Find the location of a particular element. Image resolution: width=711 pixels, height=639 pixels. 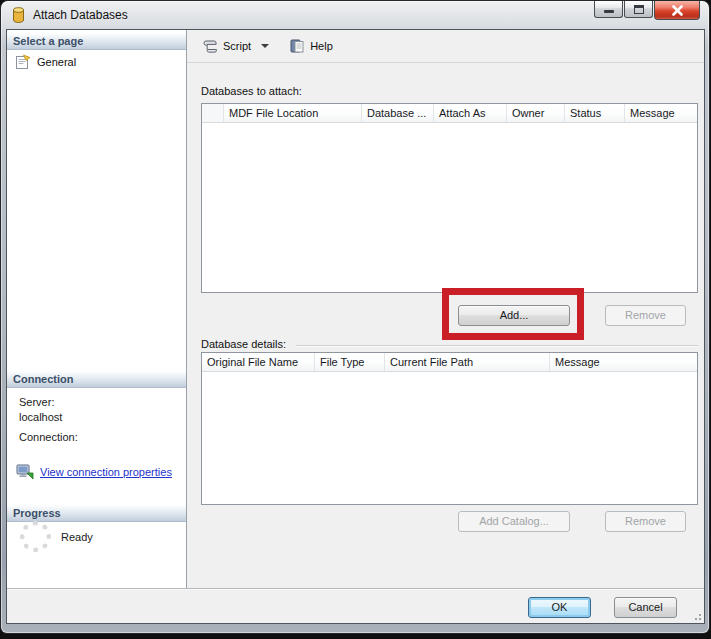

spinner-icon is located at coordinates (36, 536).